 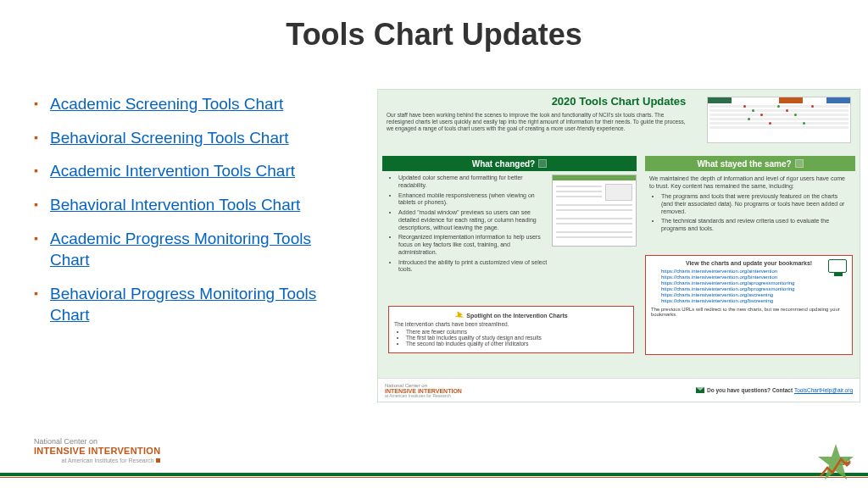 I want to click on link-behavioral-intervention: Behavioral Intervention Tools Chart, so click(x=175, y=205).